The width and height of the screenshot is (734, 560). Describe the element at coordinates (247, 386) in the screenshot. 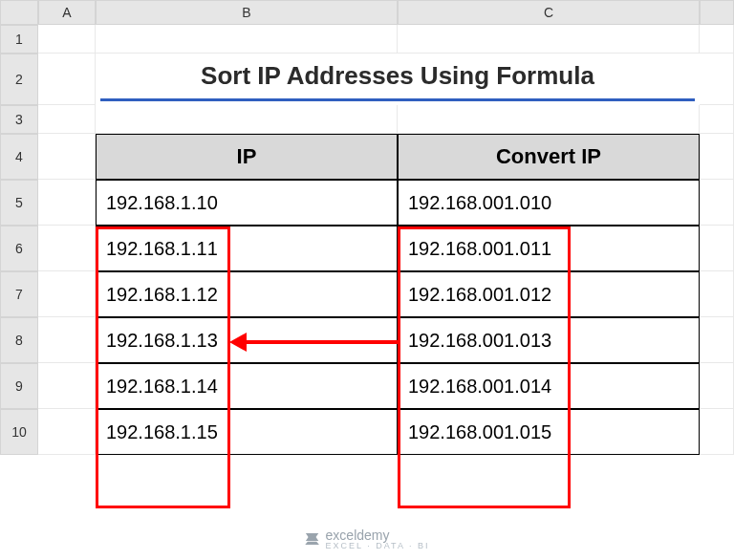

I see `table-row: 192.168.1.14` at that location.